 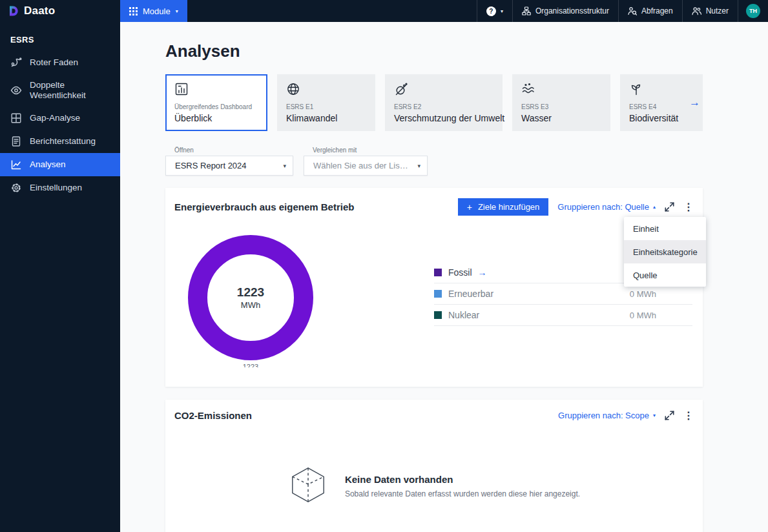 What do you see at coordinates (563, 315) in the screenshot?
I see `legend-row-nuklear: Nuklear 0 MWh` at bounding box center [563, 315].